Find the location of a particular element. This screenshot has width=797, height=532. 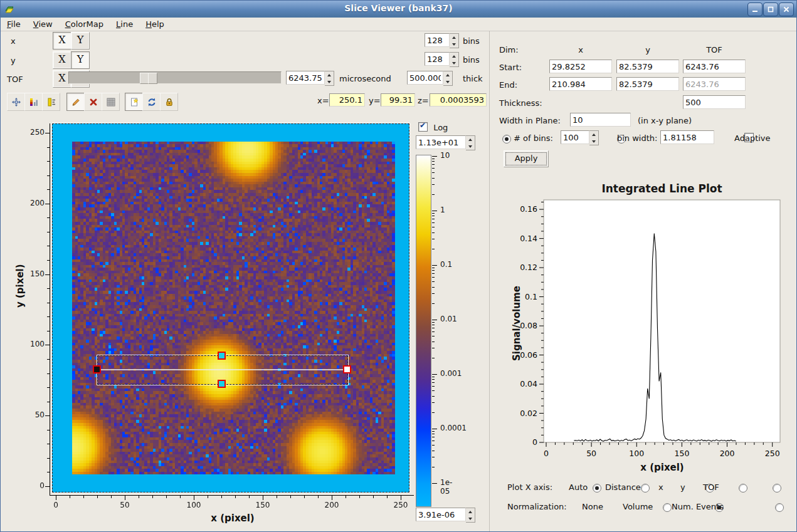

menu-line: Line is located at coordinates (124, 24).